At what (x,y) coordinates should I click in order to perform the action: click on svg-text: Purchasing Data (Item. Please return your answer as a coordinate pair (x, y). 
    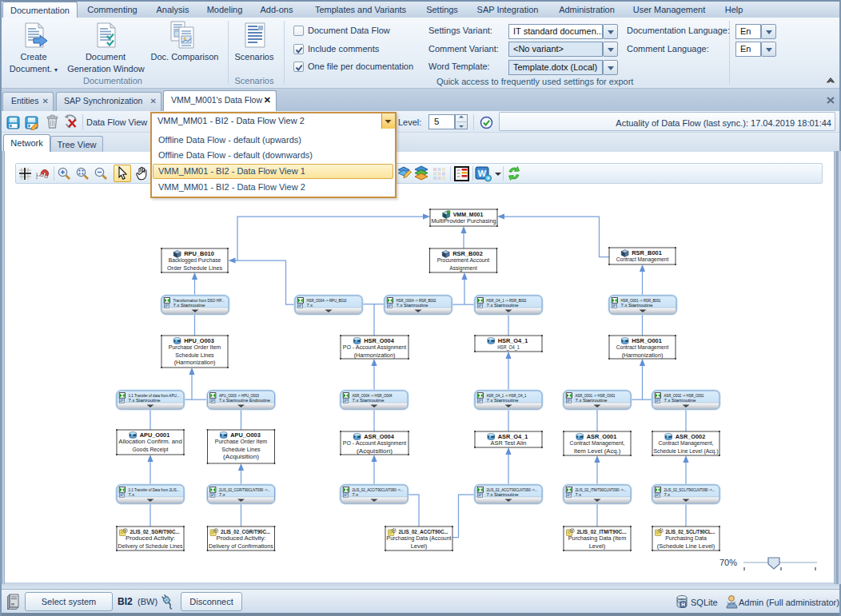
    Looking at the image, I should click on (597, 539).